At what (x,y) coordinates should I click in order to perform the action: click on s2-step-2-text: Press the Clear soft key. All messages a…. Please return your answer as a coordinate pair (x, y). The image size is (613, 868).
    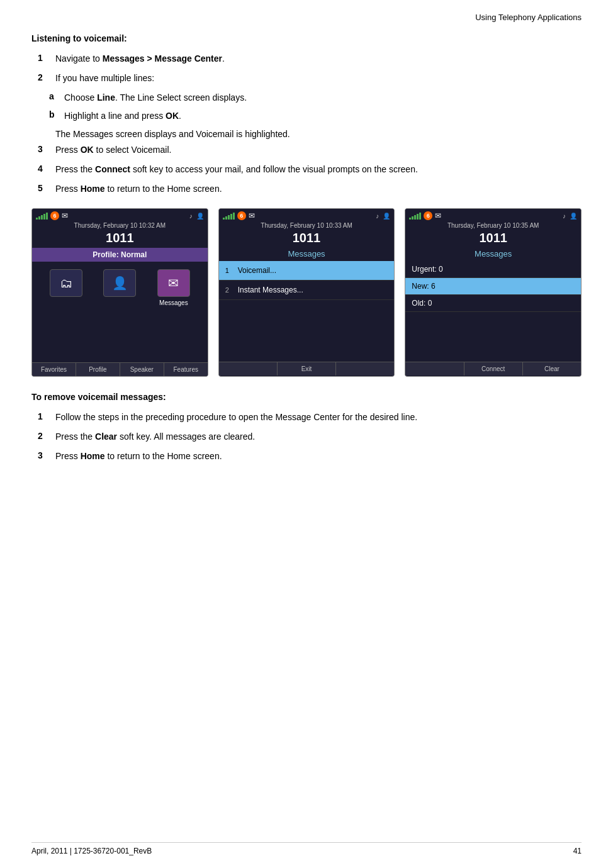
    Looking at the image, I should click on (155, 437).